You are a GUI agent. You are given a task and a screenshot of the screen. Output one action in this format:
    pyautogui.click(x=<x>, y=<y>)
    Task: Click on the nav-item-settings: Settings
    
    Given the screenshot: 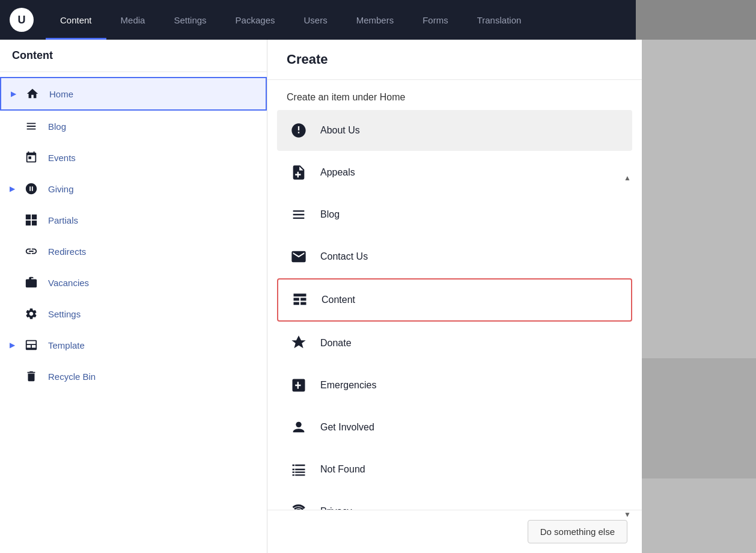 What is the action you would take?
    pyautogui.click(x=190, y=20)
    